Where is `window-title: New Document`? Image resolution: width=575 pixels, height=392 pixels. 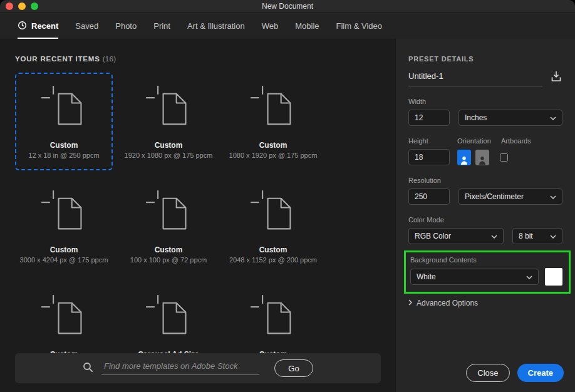
window-title: New Document is located at coordinates (288, 6).